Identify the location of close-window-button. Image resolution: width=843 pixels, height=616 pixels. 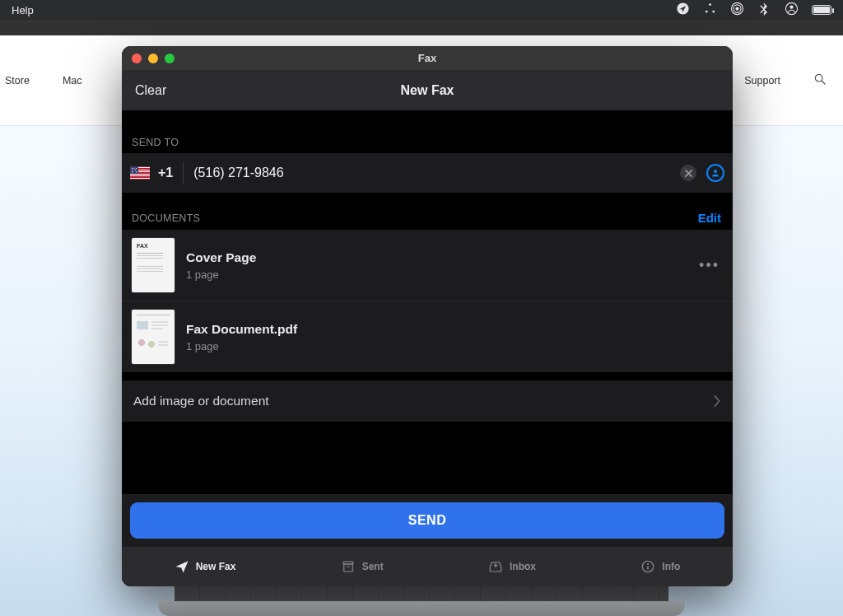
(137, 58).